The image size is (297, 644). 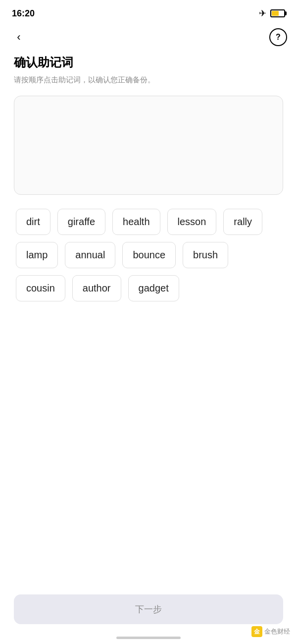 What do you see at coordinates (277, 632) in the screenshot?
I see `watermark-text: 金色财经` at bounding box center [277, 632].